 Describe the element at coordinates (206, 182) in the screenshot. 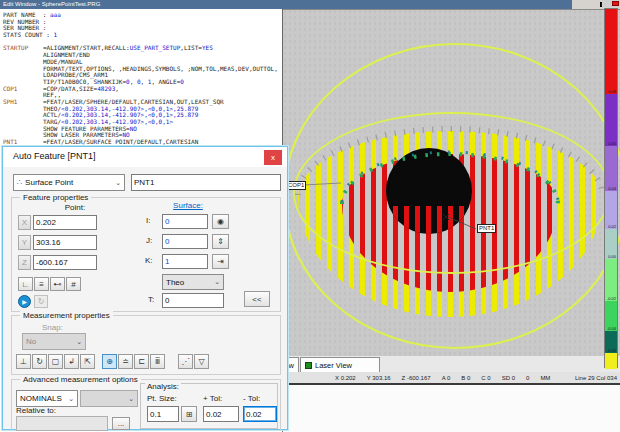

I see `feature-name-input: PNT1` at that location.